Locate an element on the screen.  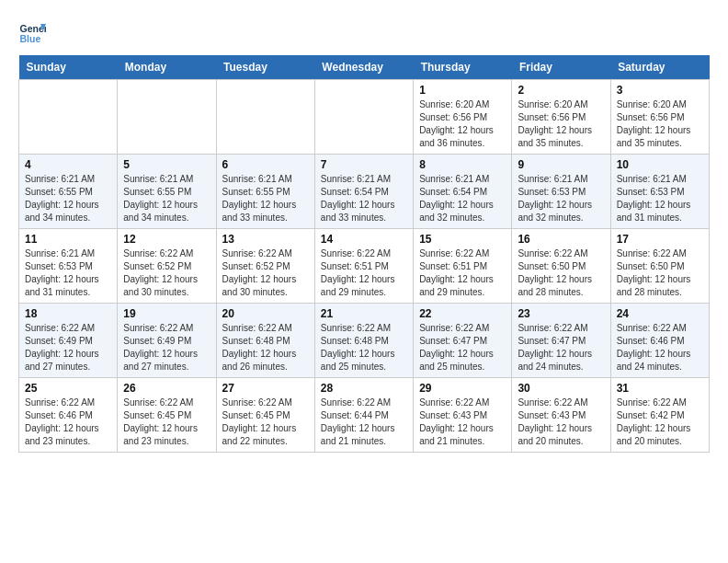
day-cell-8: 8Sunrise: 6:21 AM Sunset: 6:54 PM Daylig… is located at coordinates (463, 191).